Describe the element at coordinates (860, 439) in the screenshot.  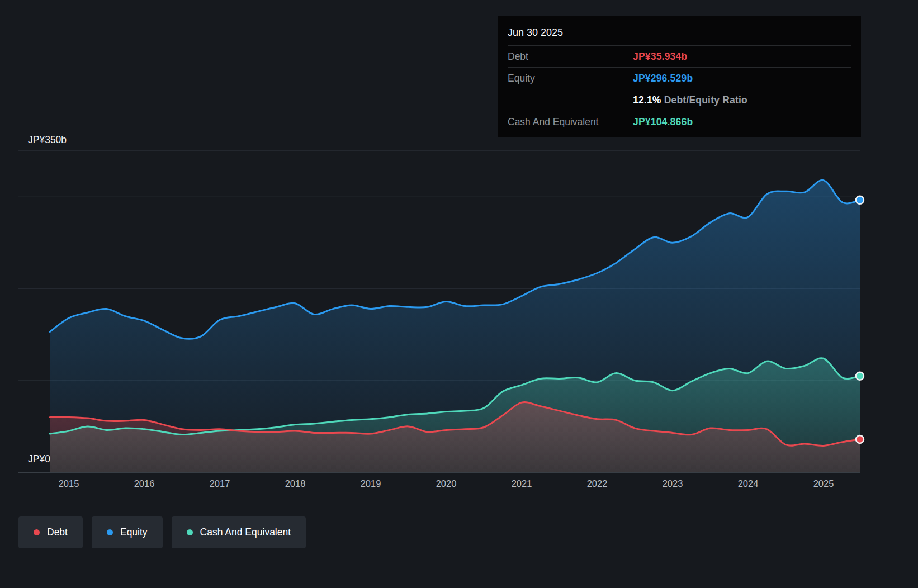
I see `end-marker-debt` at that location.